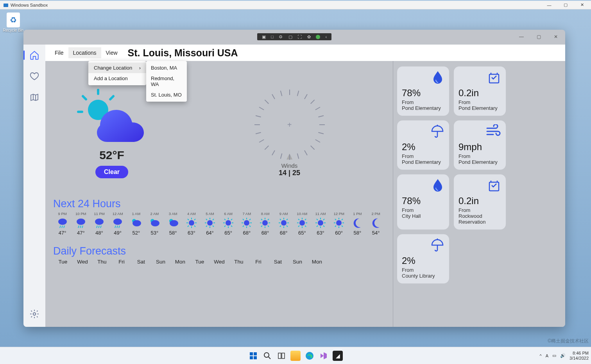 This screenshot has height=364, width=591. I want to click on tray-network-icon: ▭, so click(554, 356).